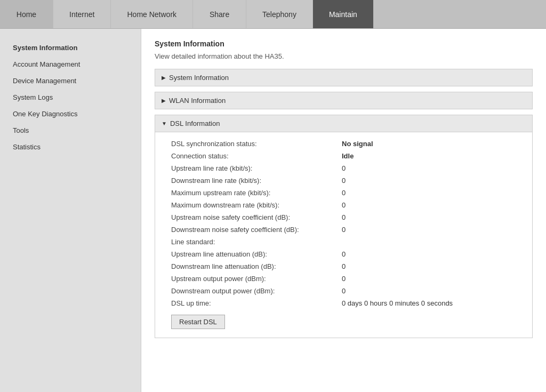  I want to click on sidebar-item-tools: Tools, so click(70, 130).